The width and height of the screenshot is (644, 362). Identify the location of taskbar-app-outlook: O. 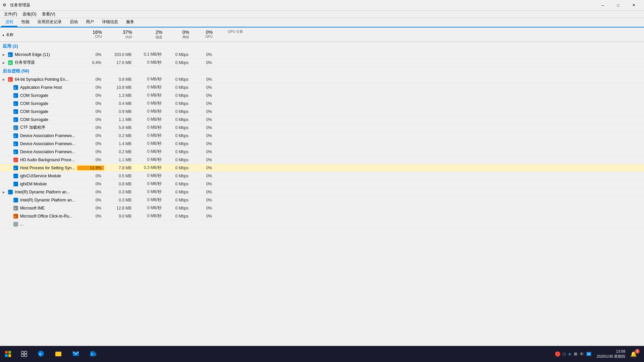
(93, 354).